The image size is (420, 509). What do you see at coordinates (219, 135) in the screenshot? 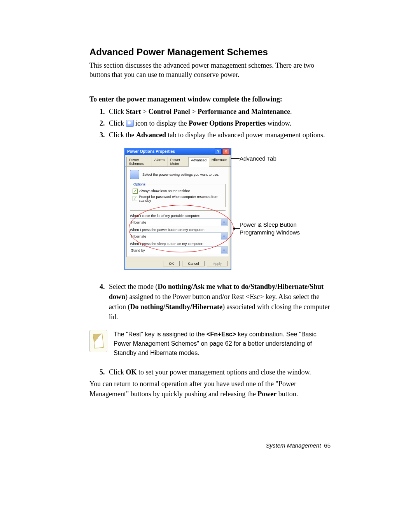
I see `step-3: Click the Advanced tab to display the ad…` at bounding box center [219, 135].